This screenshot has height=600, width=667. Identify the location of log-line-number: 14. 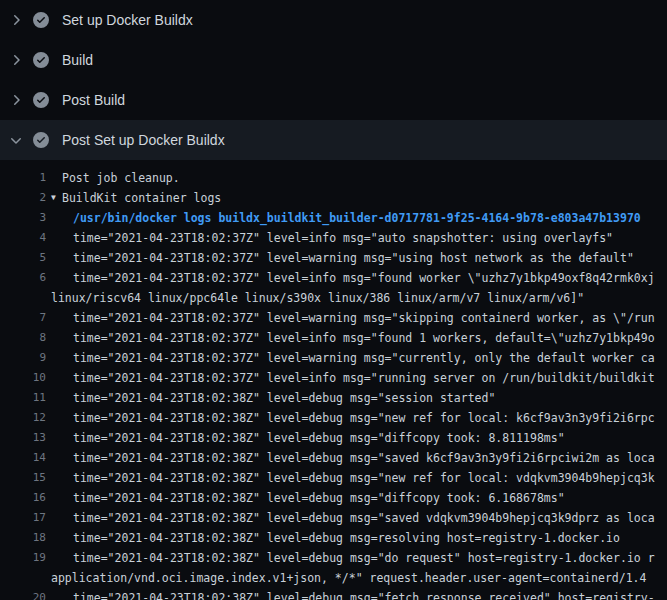
(23, 458).